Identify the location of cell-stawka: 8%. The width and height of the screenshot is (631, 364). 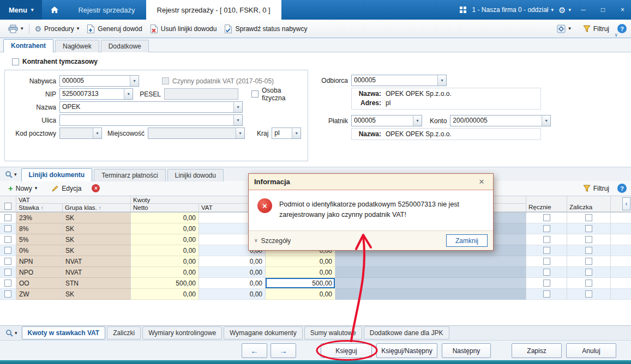
(39, 229).